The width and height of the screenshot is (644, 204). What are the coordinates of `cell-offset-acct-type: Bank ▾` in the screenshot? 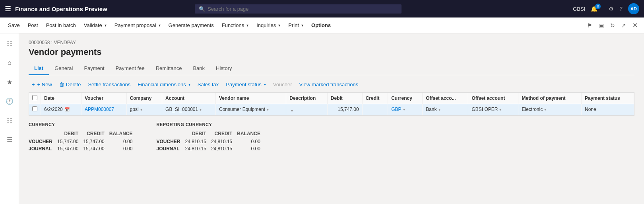 It's located at (445, 110).